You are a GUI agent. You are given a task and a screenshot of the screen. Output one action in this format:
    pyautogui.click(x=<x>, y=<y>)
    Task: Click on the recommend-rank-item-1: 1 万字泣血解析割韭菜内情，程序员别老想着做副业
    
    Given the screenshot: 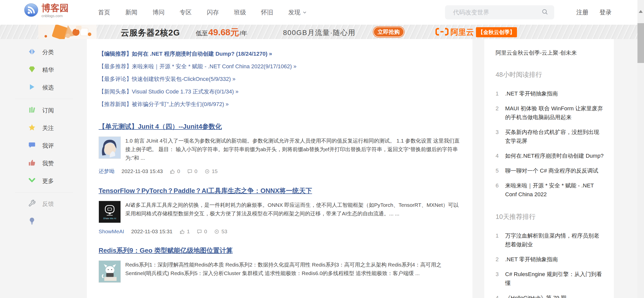 What is the action you would take?
    pyautogui.click(x=550, y=240)
    